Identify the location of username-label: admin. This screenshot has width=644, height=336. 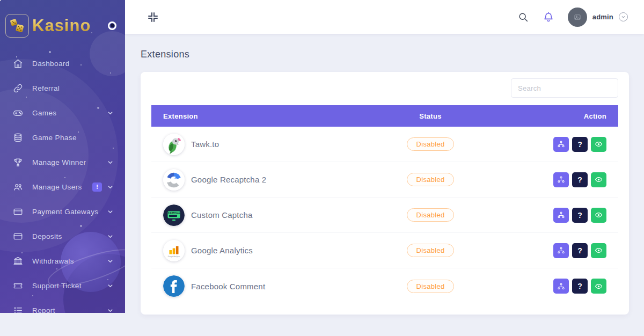
(603, 17).